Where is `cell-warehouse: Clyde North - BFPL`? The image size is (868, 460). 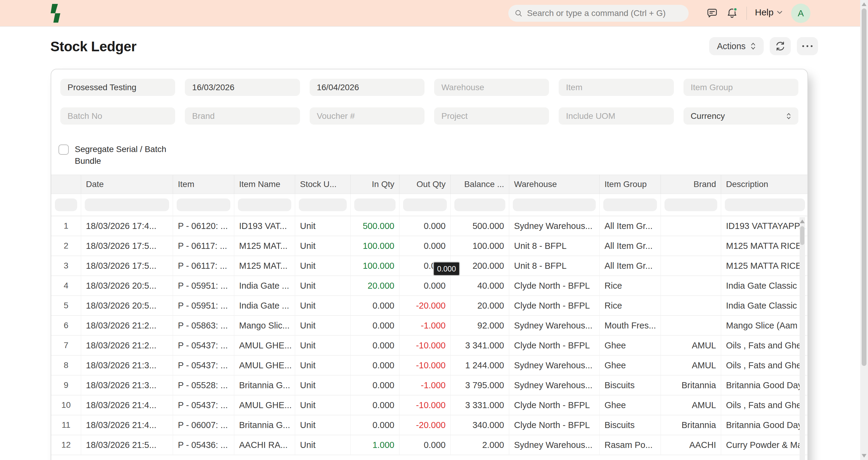
cell-warehouse: Clyde North - BFPL is located at coordinates (555, 305).